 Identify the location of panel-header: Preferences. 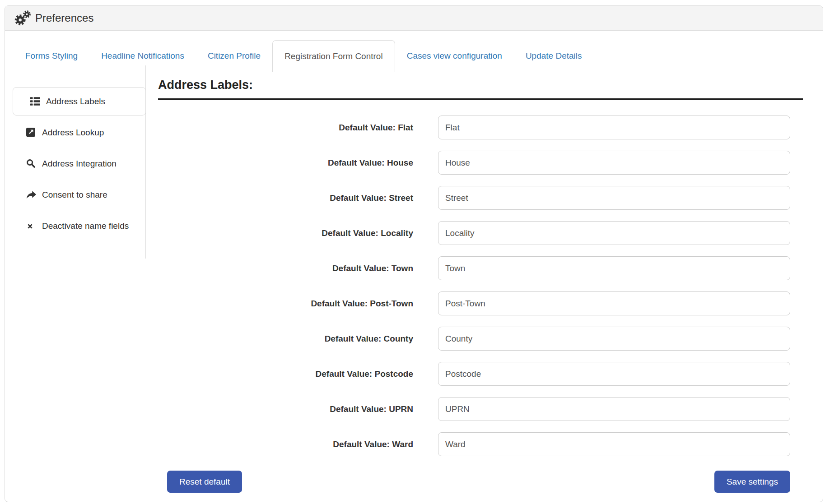
(414, 18).